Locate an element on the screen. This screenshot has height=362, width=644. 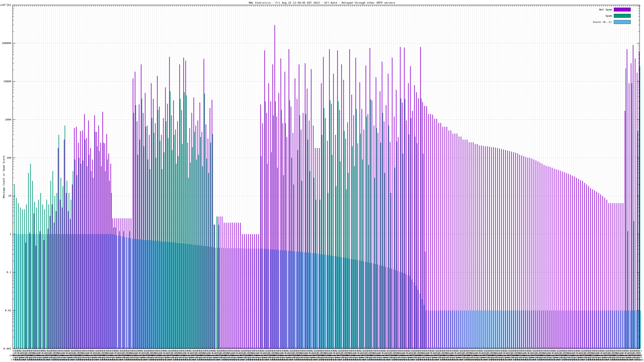
svg-text: 100 is located at coordinates (9, 158).